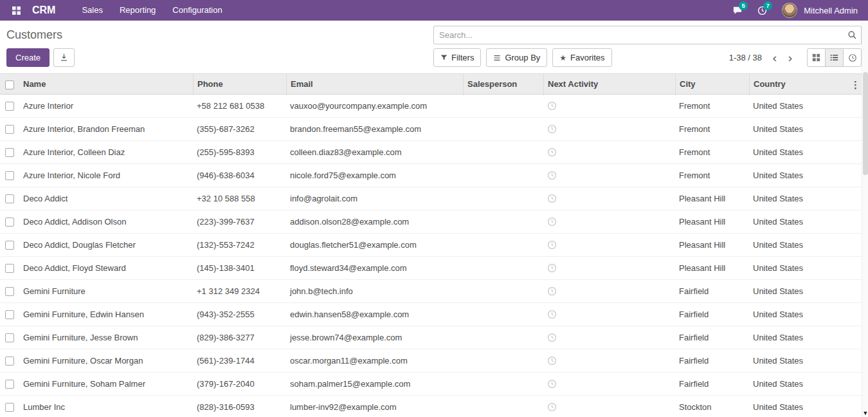 Image resolution: width=868 pixels, height=417 pixels. I want to click on cell-email: nicole.ford75@example.com, so click(374, 175).